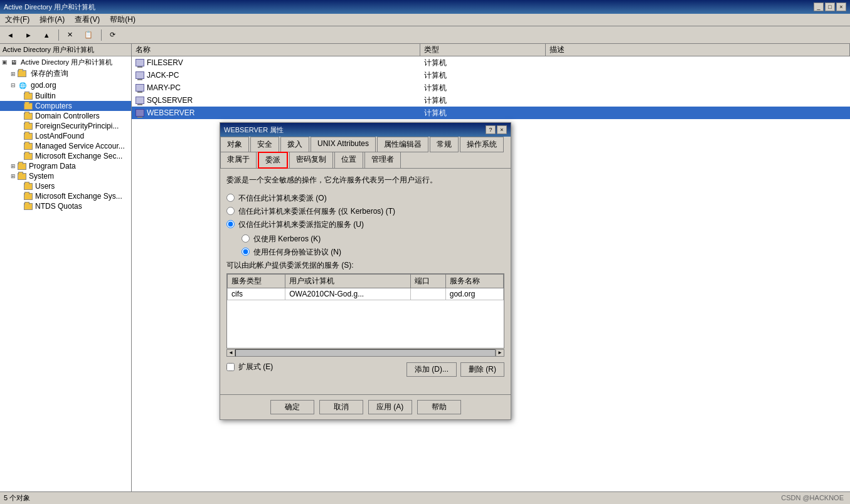 This screenshot has width=850, height=504. Describe the element at coordinates (265, 144) in the screenshot. I see `tab-security: 安全` at that location.